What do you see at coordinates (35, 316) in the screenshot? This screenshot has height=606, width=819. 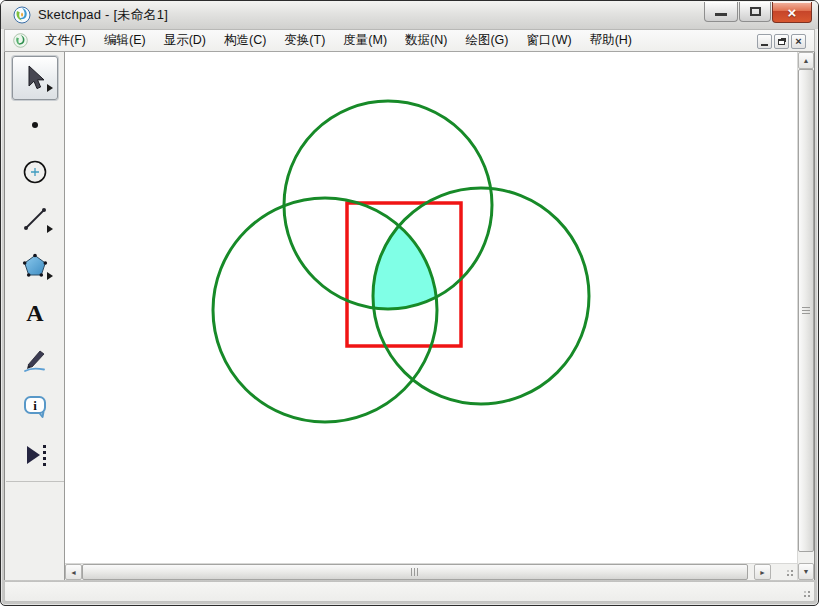 I see `tool-palette: A i` at bounding box center [35, 316].